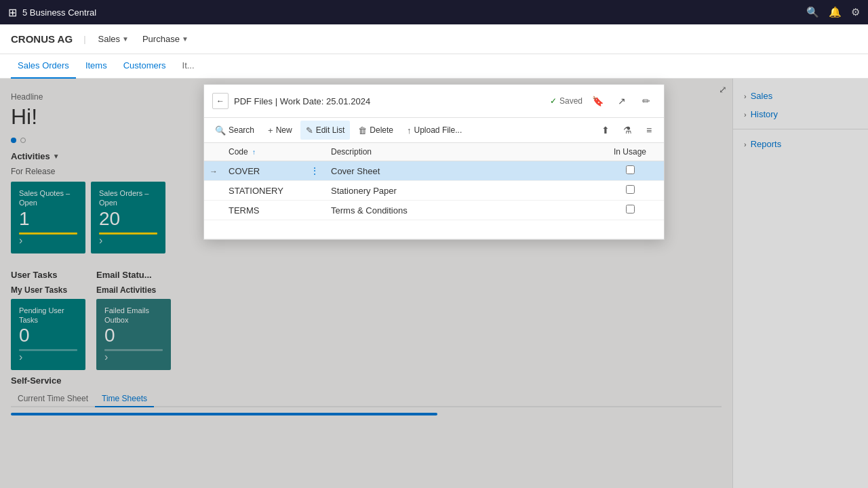 The image size is (868, 488). What do you see at coordinates (461, 171) in the screenshot?
I see `cell-description: Cover Sheet` at bounding box center [461, 171].